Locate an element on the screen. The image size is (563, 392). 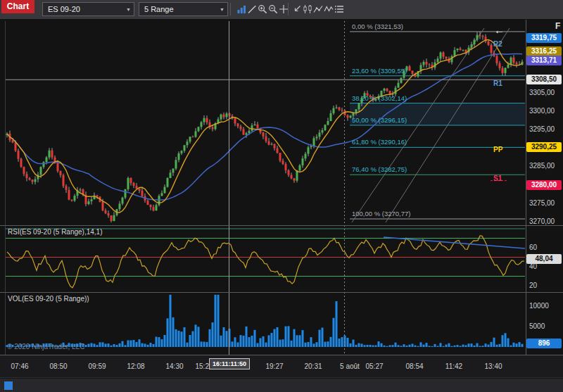
pivot-label-r2: R2 is located at coordinates (498, 44).